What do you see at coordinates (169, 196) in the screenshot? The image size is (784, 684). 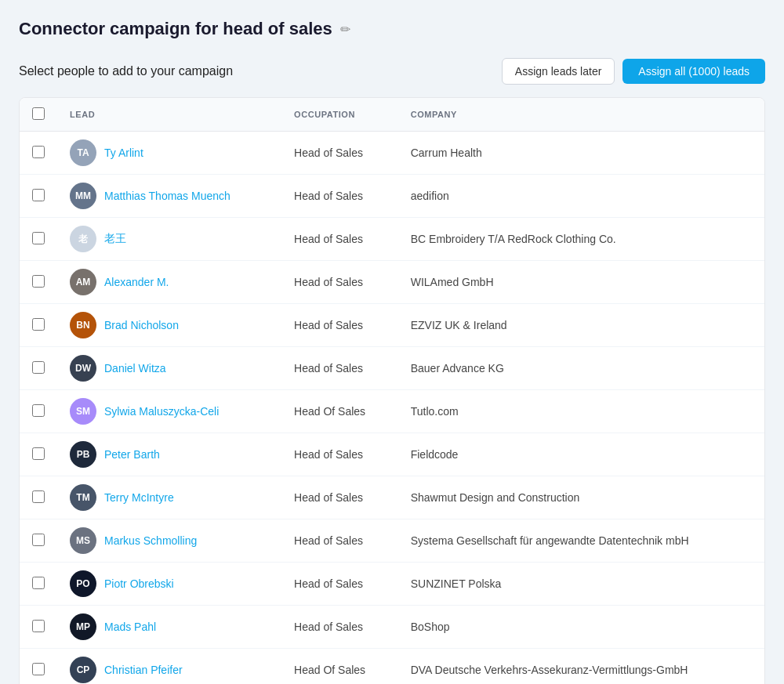 I see `lead-cell: MM Matthias Thomas Muench` at bounding box center [169, 196].